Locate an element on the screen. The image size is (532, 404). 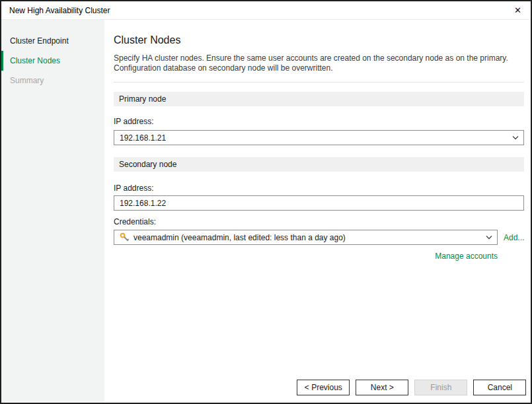
credentials-combobox: veeamadmin (veeamadmin, last edited: les… is located at coordinates (305, 238).